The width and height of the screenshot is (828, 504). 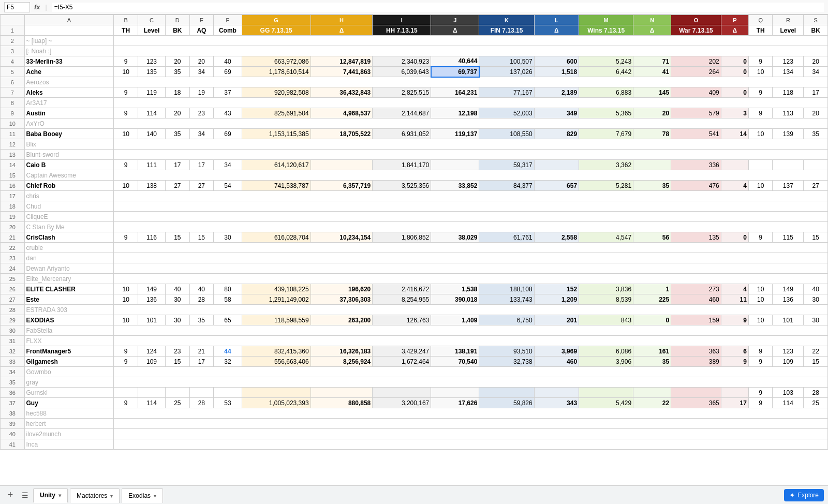 I want to click on cell-name: Baba Booey, so click(x=69, y=134).